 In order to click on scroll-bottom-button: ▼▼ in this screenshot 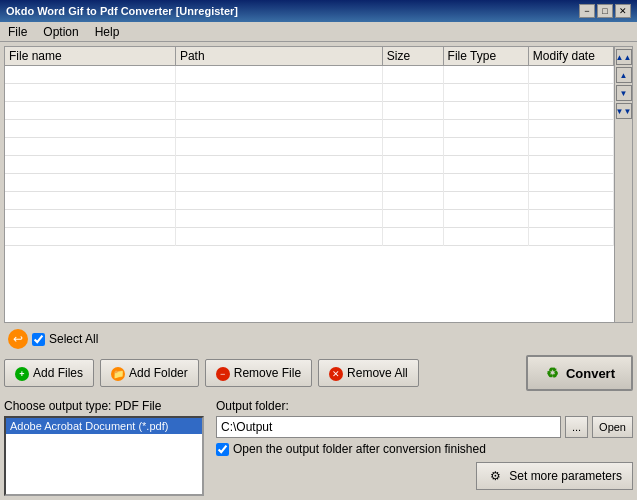, I will do `click(624, 111)`.